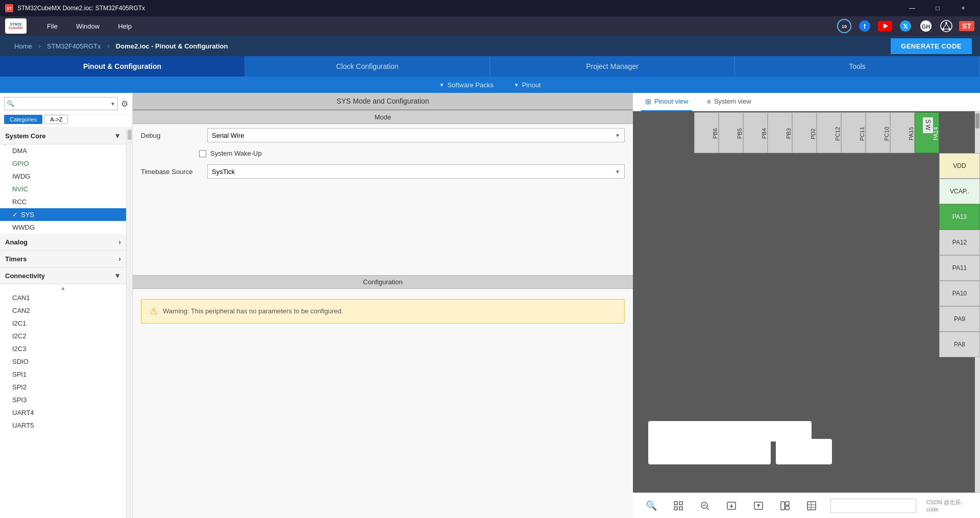  Describe the element at coordinates (960, 191) in the screenshot. I see `pin-vcap: VCAP..` at that location.